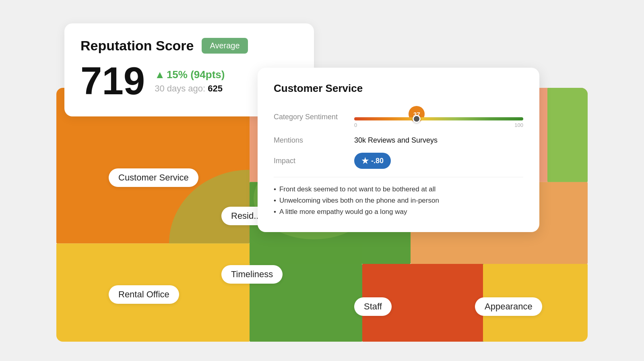  Describe the element at coordinates (144, 295) in the screenshot. I see `treemap-label-rental-office: Rental Office` at that location.